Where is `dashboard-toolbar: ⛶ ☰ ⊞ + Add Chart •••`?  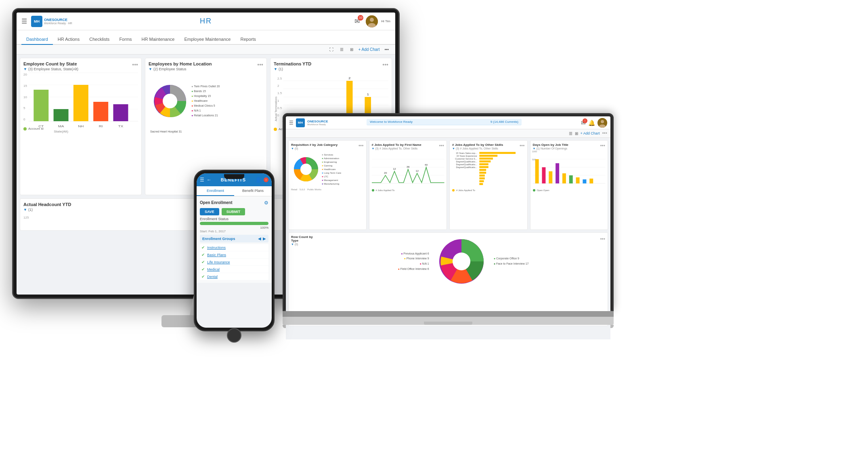 dashboard-toolbar: ⛶ ☰ ⊞ + Add Chart ••• is located at coordinates (206, 50).